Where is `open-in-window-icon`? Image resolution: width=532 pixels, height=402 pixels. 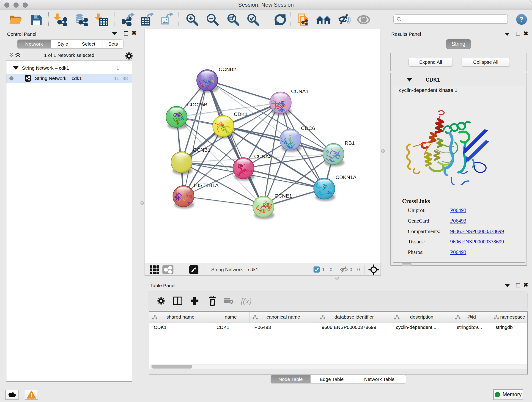 open-in-window-icon is located at coordinates (194, 270).